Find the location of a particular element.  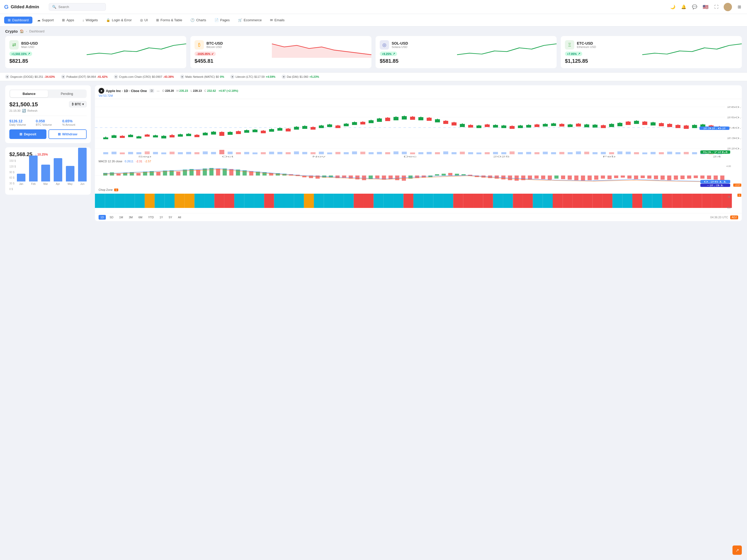

nav-support-label: Support is located at coordinates (48, 20).